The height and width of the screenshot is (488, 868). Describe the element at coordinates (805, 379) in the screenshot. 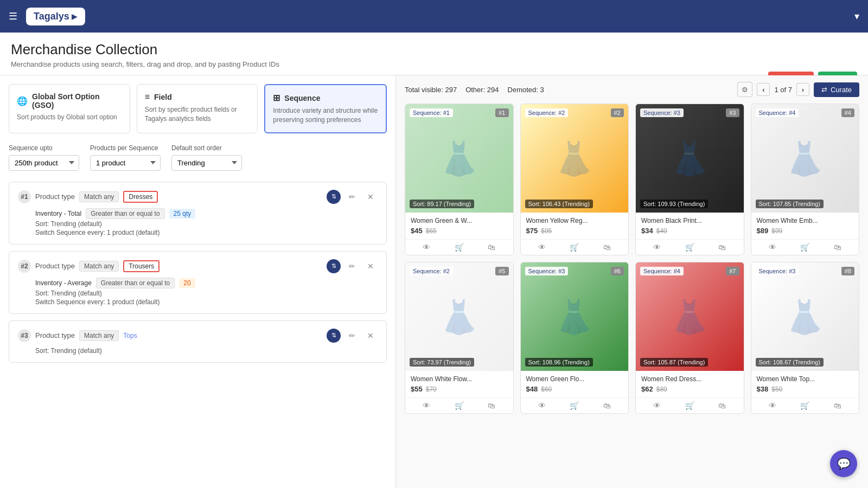

I see `product-name-8: Women White Top...` at that location.